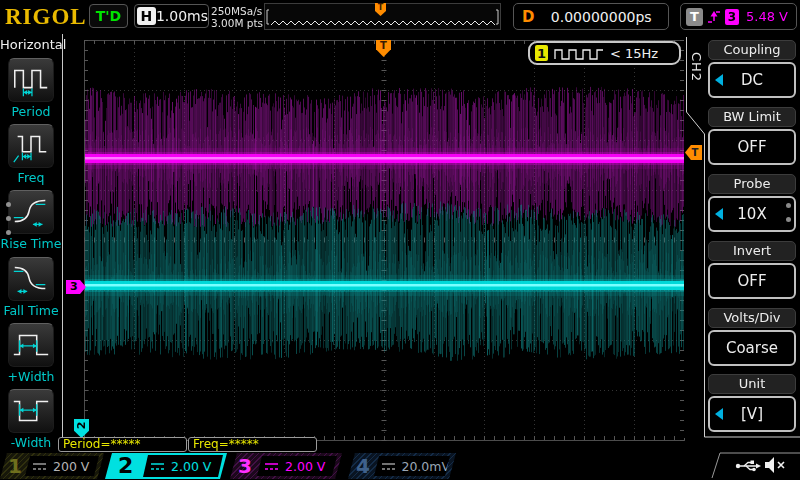 This screenshot has height=480, width=800. Describe the element at coordinates (752, 414) in the screenshot. I see `menu-value-unit: [V]` at that location.